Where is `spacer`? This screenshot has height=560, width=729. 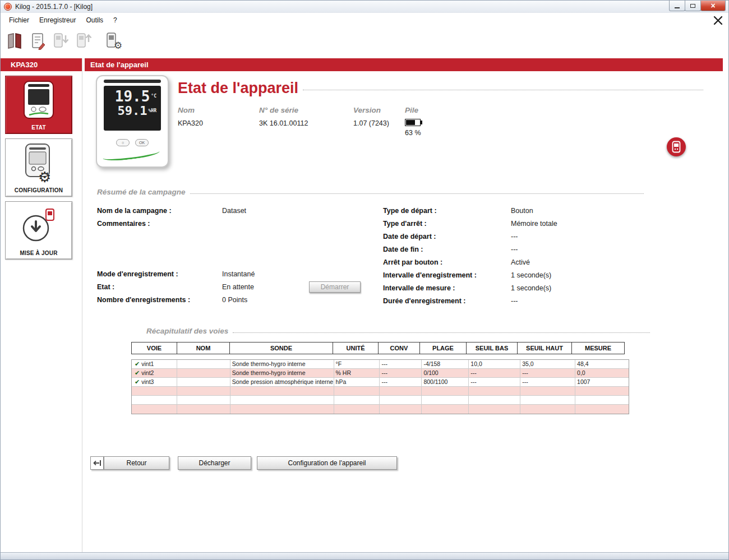
spacer is located at coordinates (240, 249).